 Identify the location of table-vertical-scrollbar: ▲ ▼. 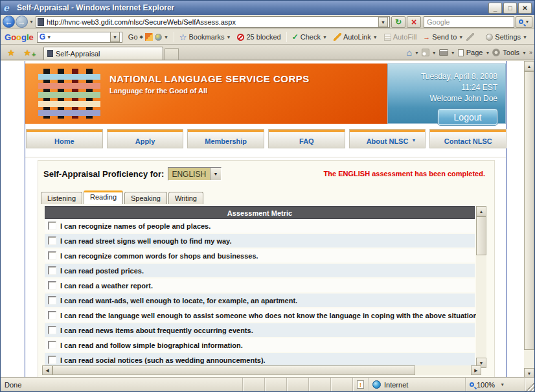
(481, 287).